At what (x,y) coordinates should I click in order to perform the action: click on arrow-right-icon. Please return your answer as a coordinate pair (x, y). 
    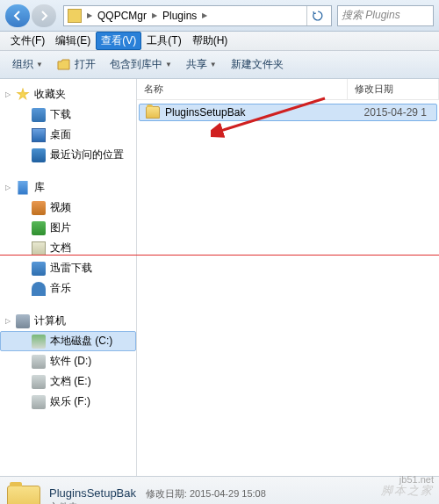
    Looking at the image, I should click on (44, 16).